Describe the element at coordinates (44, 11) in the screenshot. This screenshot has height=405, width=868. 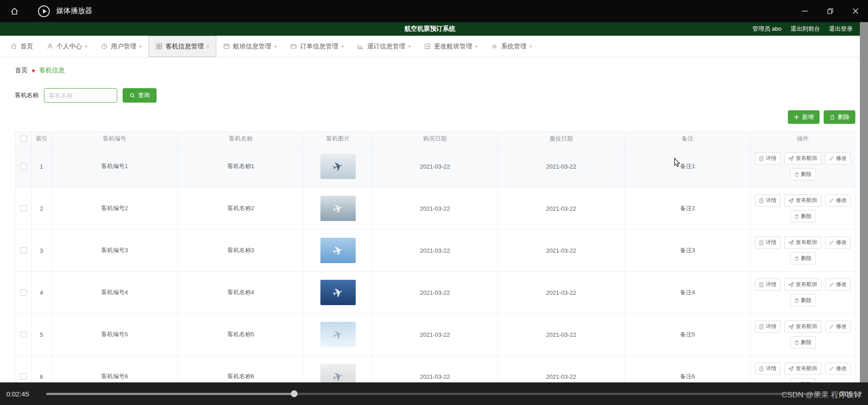
I see `player-logo-icon` at that location.